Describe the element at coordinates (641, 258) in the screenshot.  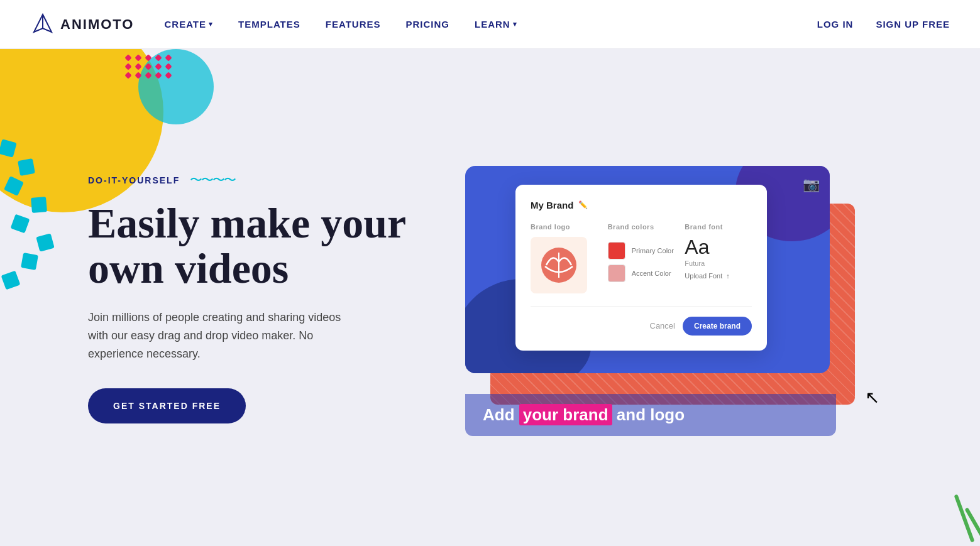
I see `brand-panel-grid: Brand logo Brand colors` at that location.